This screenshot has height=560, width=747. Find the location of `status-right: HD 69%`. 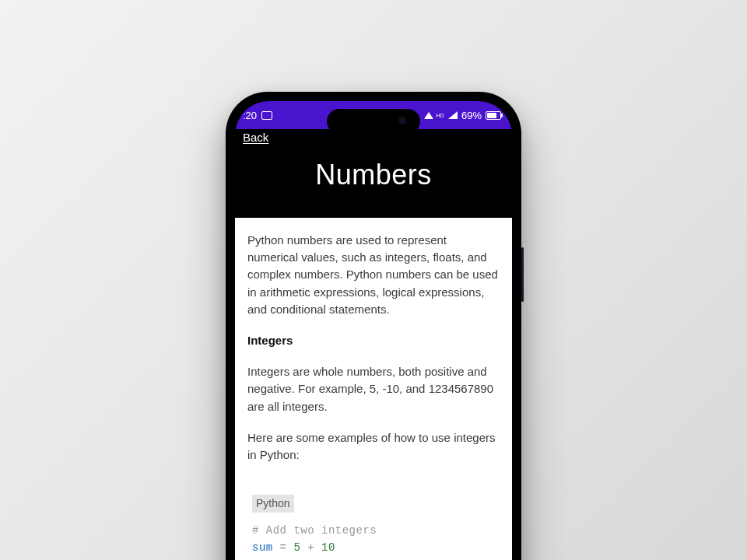

status-right: HD 69% is located at coordinates (462, 115).